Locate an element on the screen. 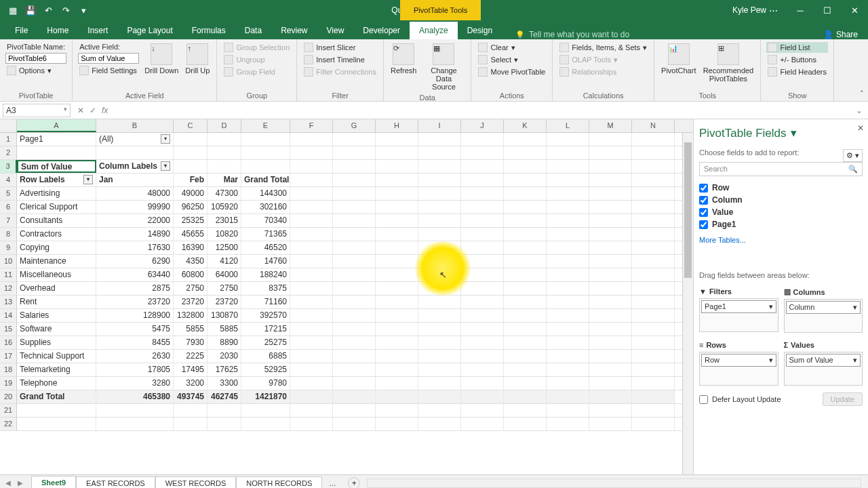 This screenshot has width=868, height=488. cell: Miscellaneous is located at coordinates (57, 275).